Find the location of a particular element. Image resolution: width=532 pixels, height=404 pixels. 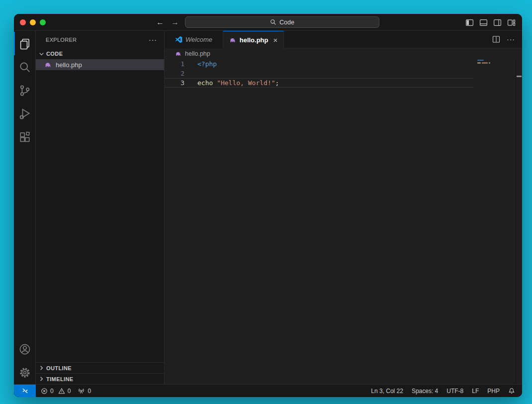

run-and-debug-activity-button is located at coordinates (25, 113).